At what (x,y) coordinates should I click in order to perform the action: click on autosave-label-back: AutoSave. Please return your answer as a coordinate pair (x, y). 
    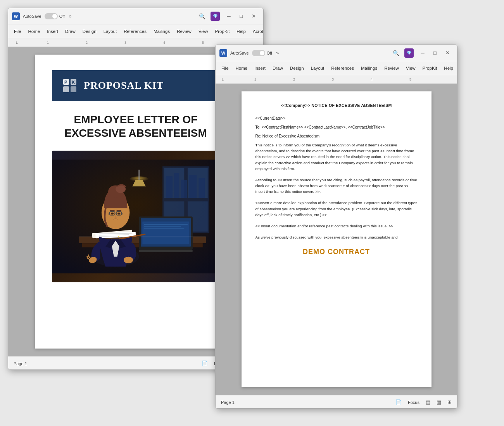
    Looking at the image, I should click on (32, 16).